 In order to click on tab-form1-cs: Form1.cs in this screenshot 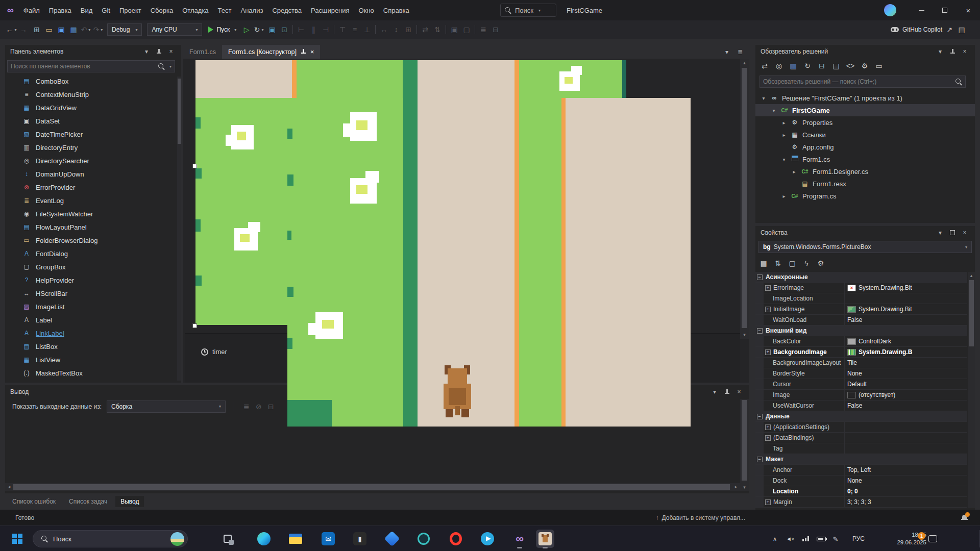, I will do `click(203, 52)`.